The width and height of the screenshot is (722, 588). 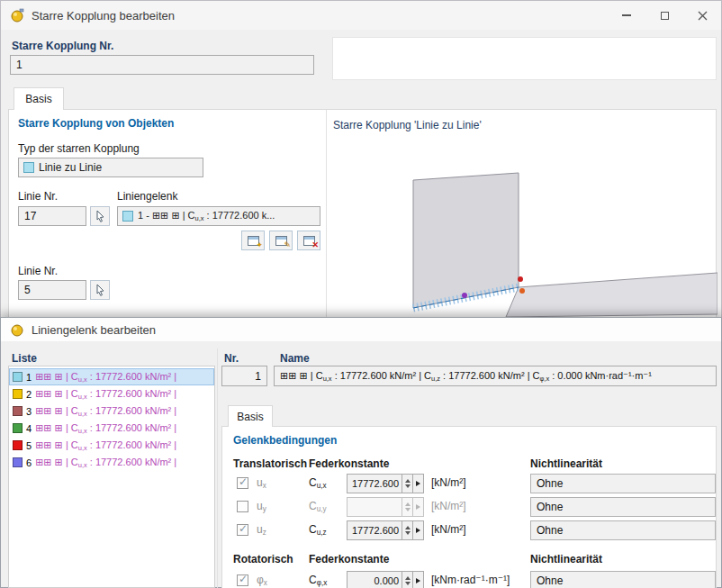 What do you see at coordinates (257, 376) in the screenshot?
I see `nr-value: 1` at bounding box center [257, 376].